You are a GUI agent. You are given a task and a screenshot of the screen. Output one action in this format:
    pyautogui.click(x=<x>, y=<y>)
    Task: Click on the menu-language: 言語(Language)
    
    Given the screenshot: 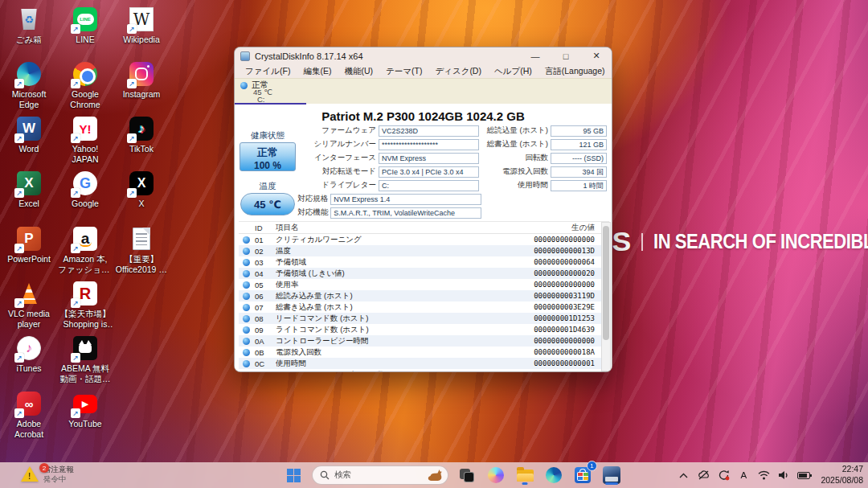 What is the action you would take?
    pyautogui.click(x=575, y=72)
    